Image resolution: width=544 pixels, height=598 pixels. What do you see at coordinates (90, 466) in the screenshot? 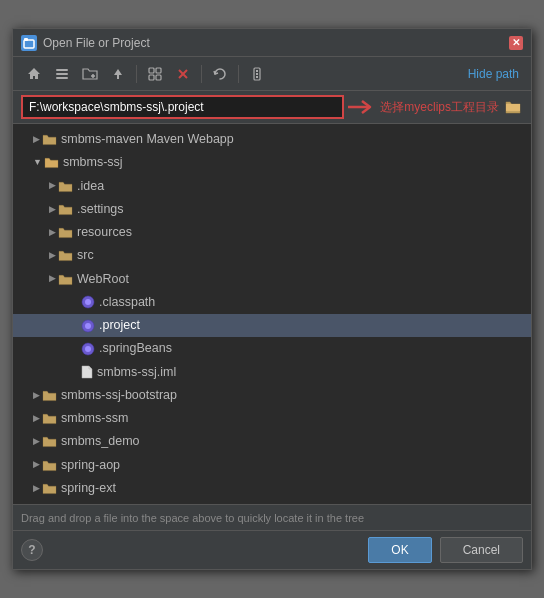
I see `tree-item-label: spring-aop` at bounding box center [90, 466].